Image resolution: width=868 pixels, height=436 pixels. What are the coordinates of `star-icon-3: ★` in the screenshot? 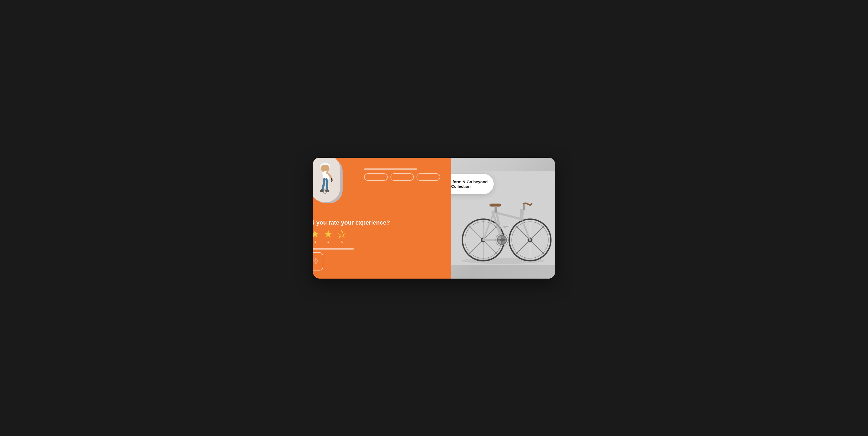 It's located at (316, 234).